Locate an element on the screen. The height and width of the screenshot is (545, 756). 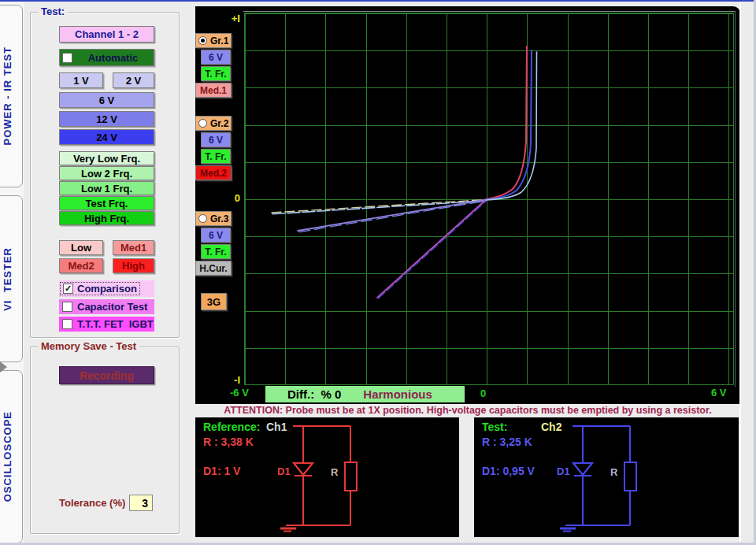
gr2-radio-row: Gr.2 is located at coordinates (213, 123).